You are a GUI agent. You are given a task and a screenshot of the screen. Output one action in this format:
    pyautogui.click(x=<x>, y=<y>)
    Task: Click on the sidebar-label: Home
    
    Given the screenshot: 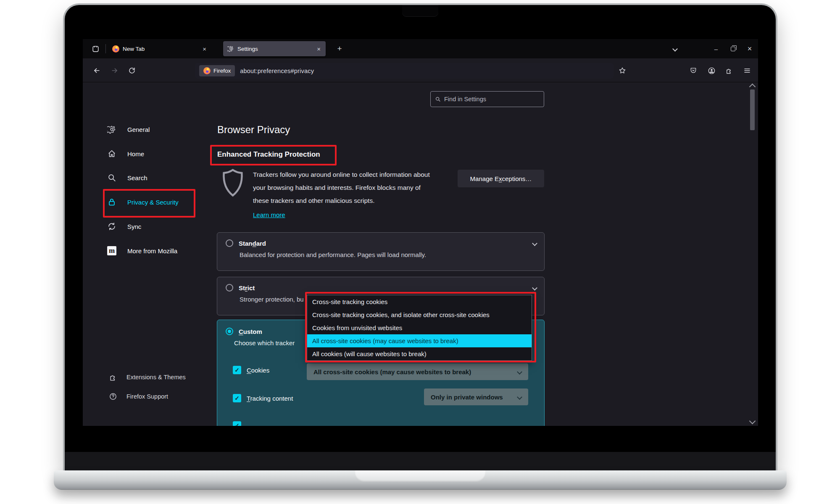 What is the action you would take?
    pyautogui.click(x=136, y=154)
    